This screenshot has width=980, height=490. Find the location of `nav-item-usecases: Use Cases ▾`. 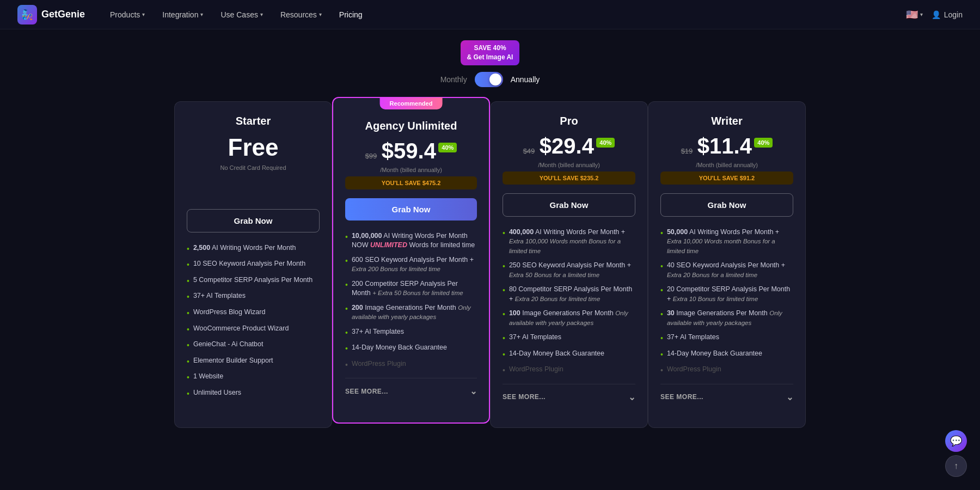

nav-item-usecases: Use Cases ▾ is located at coordinates (242, 15).